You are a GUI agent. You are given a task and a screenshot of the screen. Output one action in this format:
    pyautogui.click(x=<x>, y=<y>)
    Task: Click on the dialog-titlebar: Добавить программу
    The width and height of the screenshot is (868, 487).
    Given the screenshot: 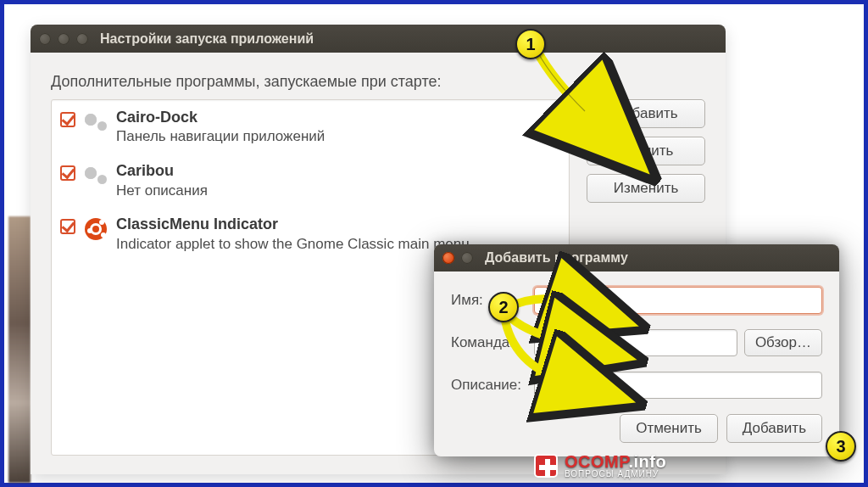 What is the action you would take?
    pyautogui.click(x=637, y=258)
    